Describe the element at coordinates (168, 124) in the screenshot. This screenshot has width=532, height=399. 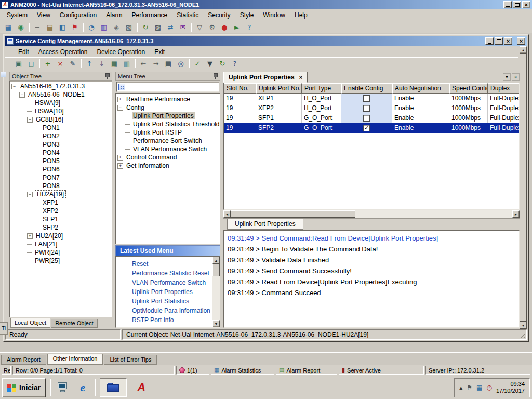
I see `tree-node-uplink-port-statistics-threshold: Uplink Port Statistics Threshold` at that location.